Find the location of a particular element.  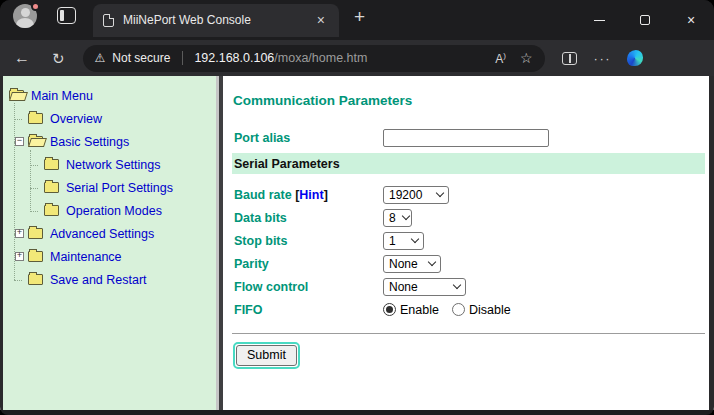

form-divider is located at coordinates (468, 334).